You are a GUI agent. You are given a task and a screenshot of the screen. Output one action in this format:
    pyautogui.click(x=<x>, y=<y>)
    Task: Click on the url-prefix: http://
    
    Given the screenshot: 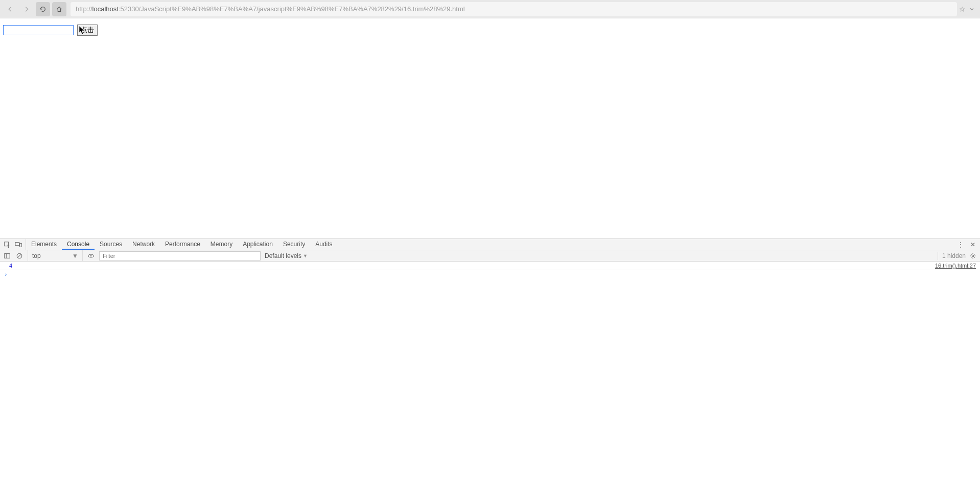 What is the action you would take?
    pyautogui.click(x=84, y=9)
    